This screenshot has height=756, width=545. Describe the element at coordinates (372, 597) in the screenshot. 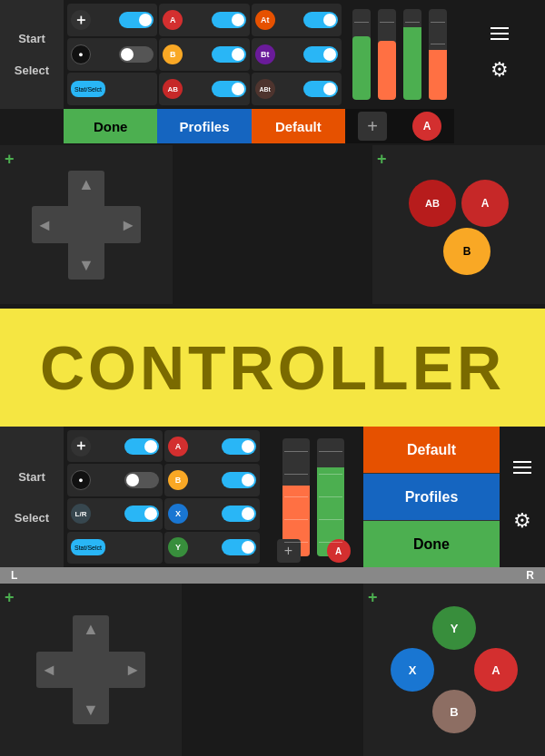

I see `buttons-plus-icon-bottom: +` at that location.